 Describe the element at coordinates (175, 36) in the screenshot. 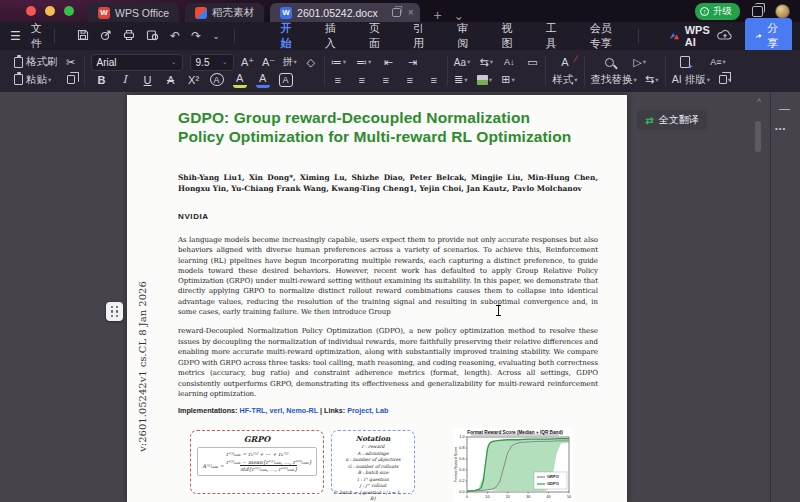

I see `undo-icon: ↶` at that location.